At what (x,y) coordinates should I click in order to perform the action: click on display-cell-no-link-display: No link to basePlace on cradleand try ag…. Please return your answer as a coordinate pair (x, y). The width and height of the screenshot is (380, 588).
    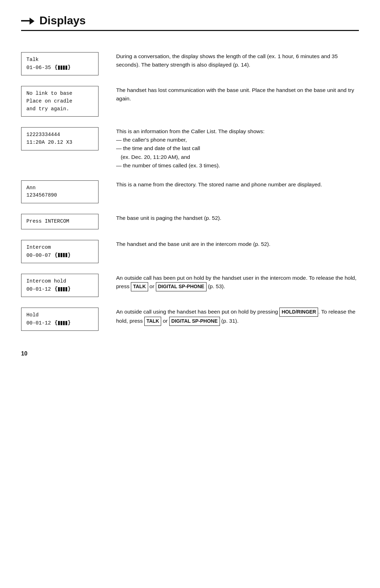
    Looking at the image, I should click on (69, 101).